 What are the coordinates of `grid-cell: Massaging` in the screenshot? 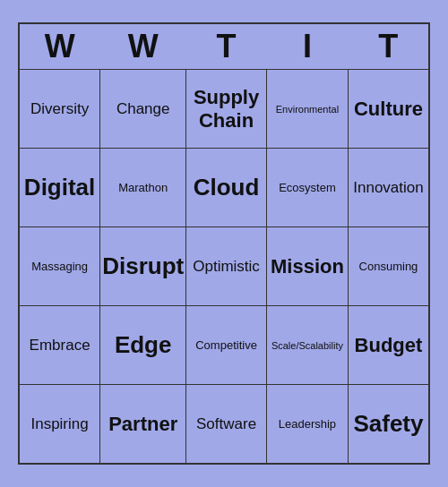 It's located at (59, 267).